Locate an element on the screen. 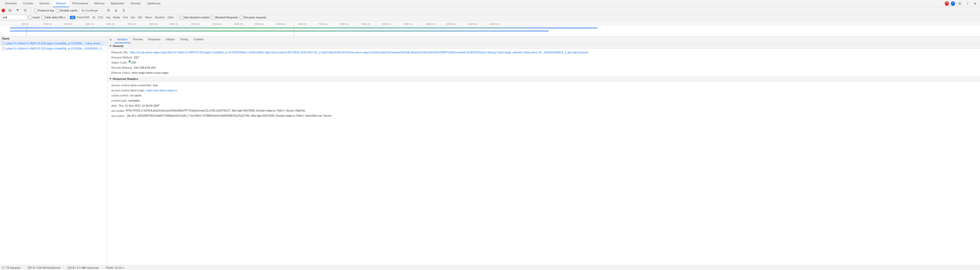  response-headers-arrow-icon: ▼ is located at coordinates (110, 79).